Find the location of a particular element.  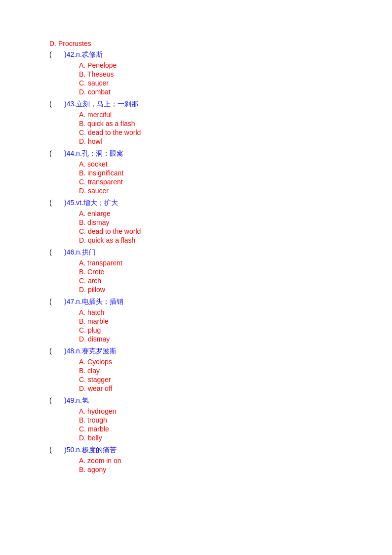

option-47-2: C. plug is located at coordinates (235, 330).